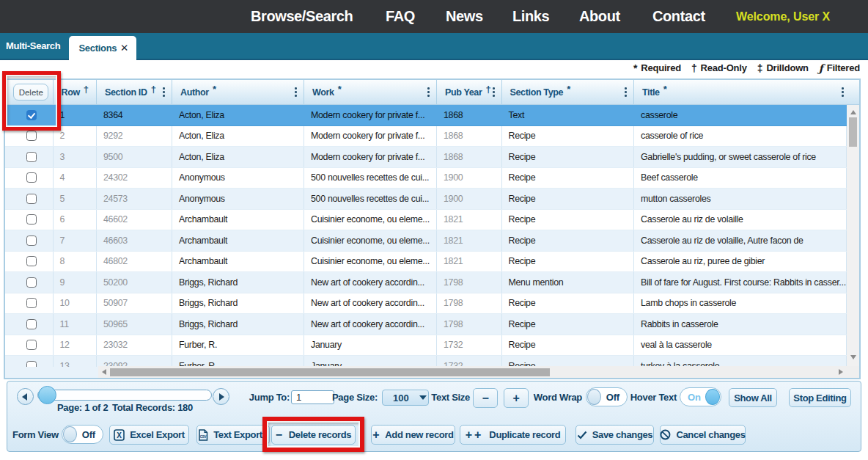 The height and width of the screenshot is (460, 868). Describe the element at coordinates (76, 92) in the screenshot. I see `header-cell-row: Row†` at that location.